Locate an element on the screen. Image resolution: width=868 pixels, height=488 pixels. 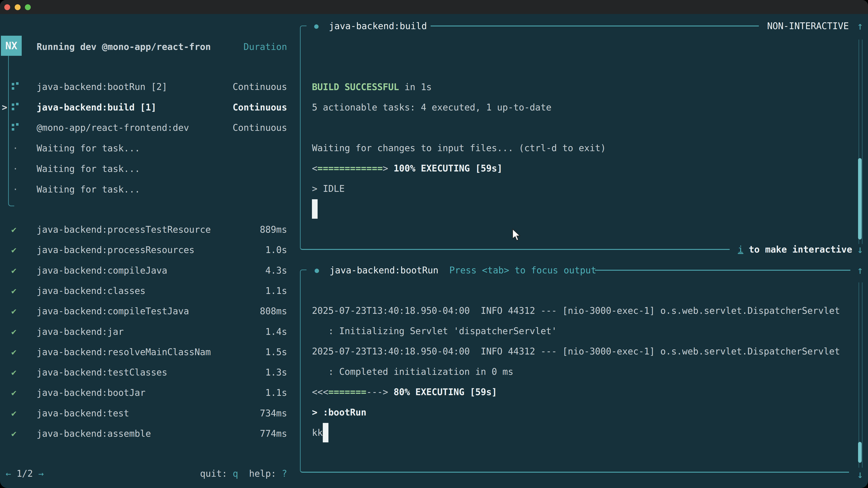
mouse-cursor is located at coordinates (517, 235).